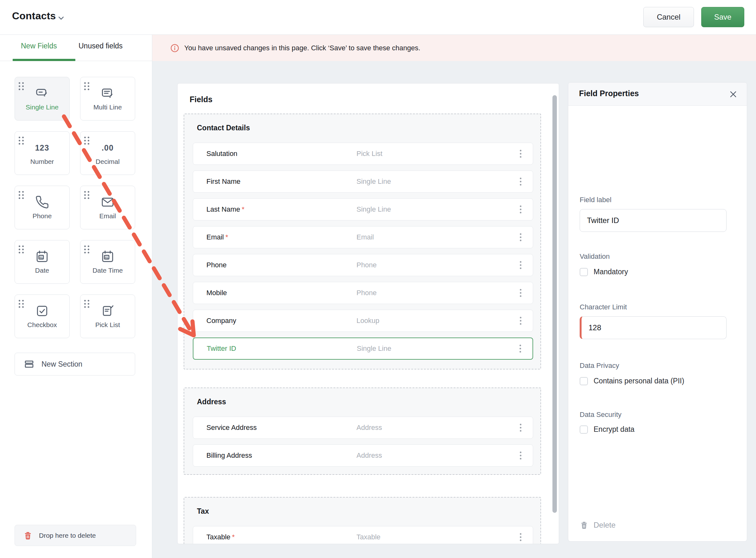 The width and height of the screenshot is (756, 558). Describe the element at coordinates (595, 200) in the screenshot. I see `field-label-label: Field label` at that location.